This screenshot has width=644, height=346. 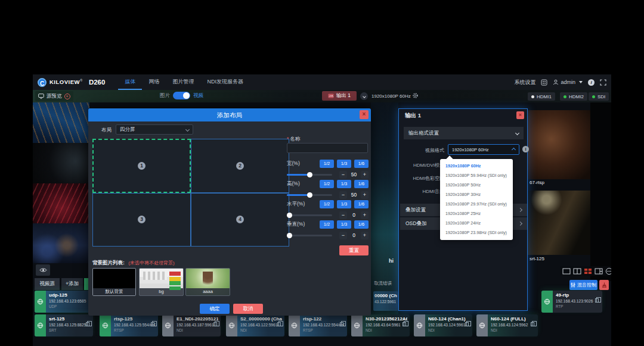 What do you see at coordinates (476, 166) in the screenshot?
I see `dropdown-option: 1920x1080P 60Hz` at bounding box center [476, 166].